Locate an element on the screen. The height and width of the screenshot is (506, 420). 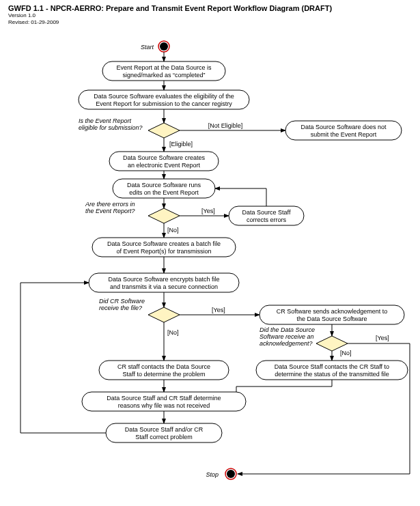
q-ack: Did the Data Source is located at coordinates (287, 330).